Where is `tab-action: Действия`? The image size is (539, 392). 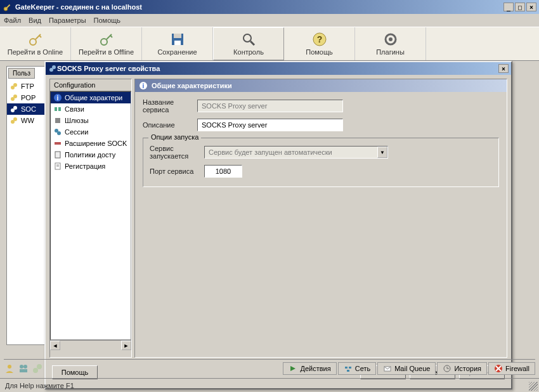
tab-action: Действия is located at coordinates (309, 369).